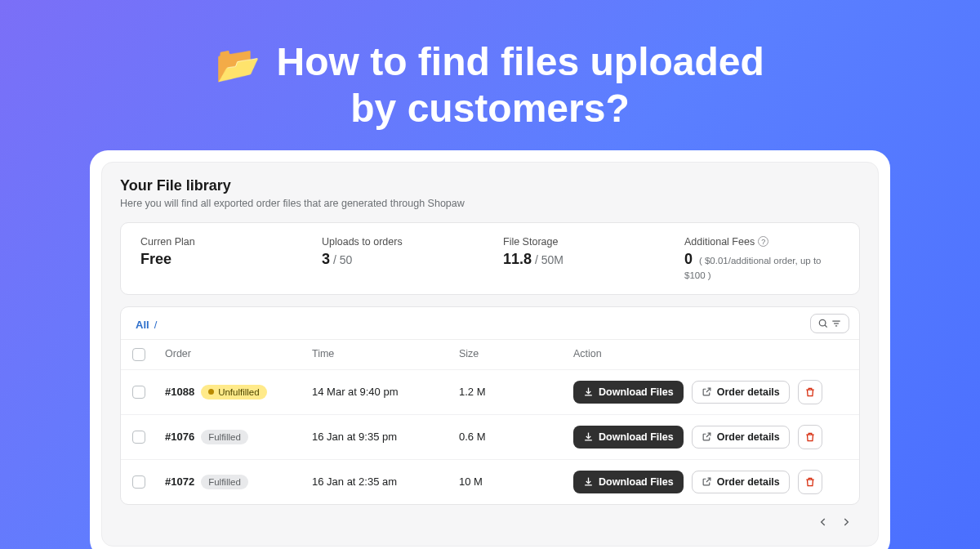 The height and width of the screenshot is (549, 980). What do you see at coordinates (823, 522) in the screenshot?
I see `chevron-left-icon` at bounding box center [823, 522].